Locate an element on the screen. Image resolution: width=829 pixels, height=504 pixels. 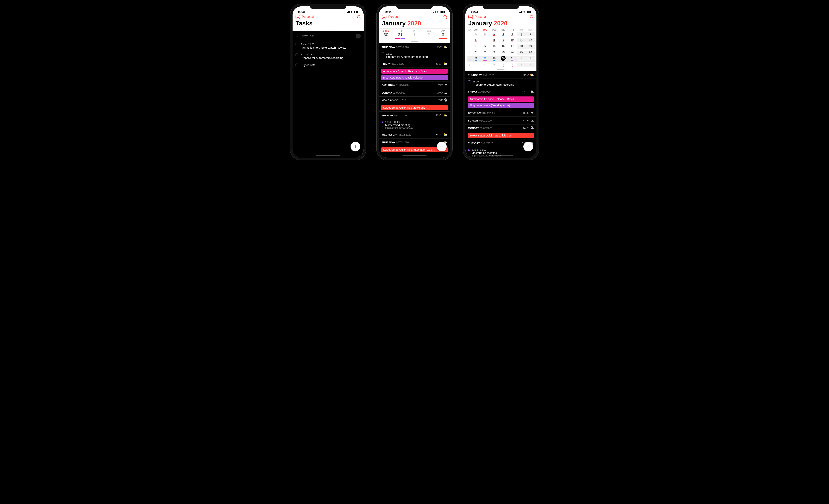
new-task-label: New Task is located at coordinates (308, 36).